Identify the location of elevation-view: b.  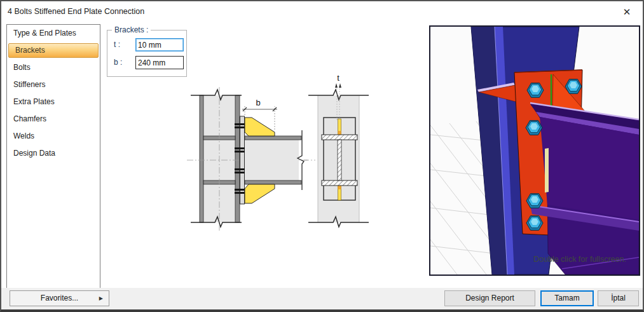
(247, 159).